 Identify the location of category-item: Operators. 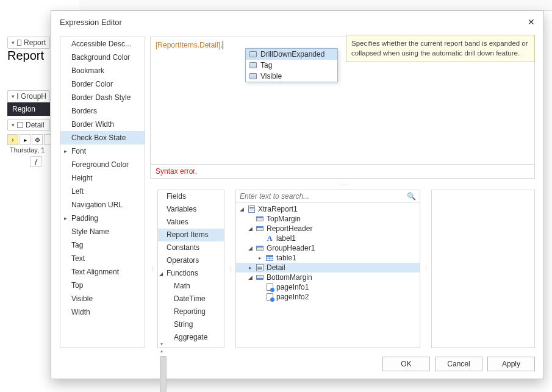
(191, 261).